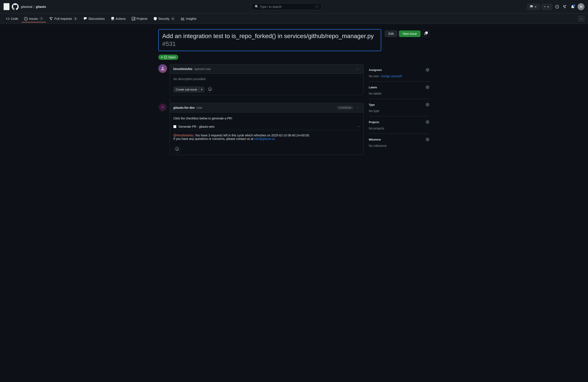 The width and height of the screenshot is (588, 382). Describe the element at coordinates (183, 69) in the screenshot. I see `comment-1-author: hiroshinishio` at that location.